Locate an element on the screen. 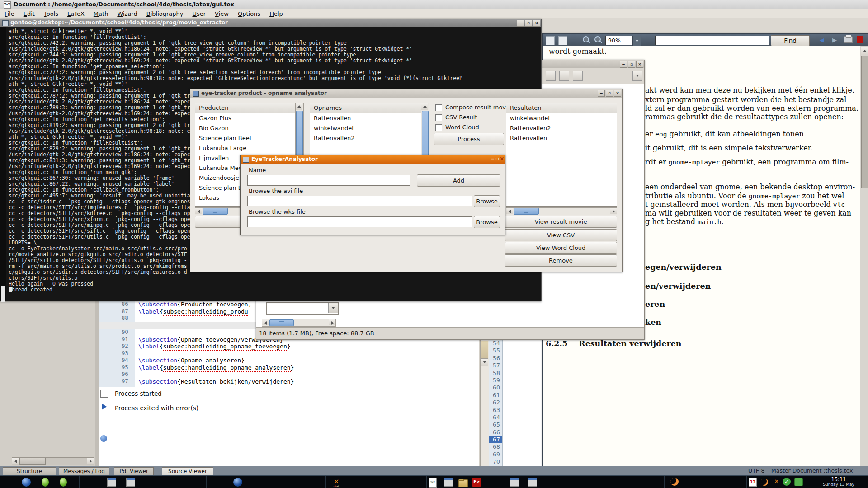 Image resolution: width=868 pixels, height=488 pixels. tex-doc-icon: TeX is located at coordinates (433, 483).